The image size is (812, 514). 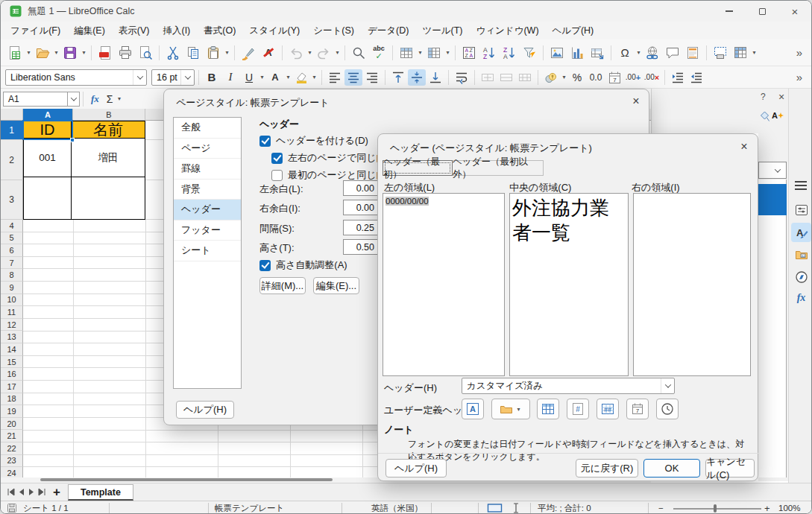 I want to click on menu-data: データ(D), so click(x=388, y=31).